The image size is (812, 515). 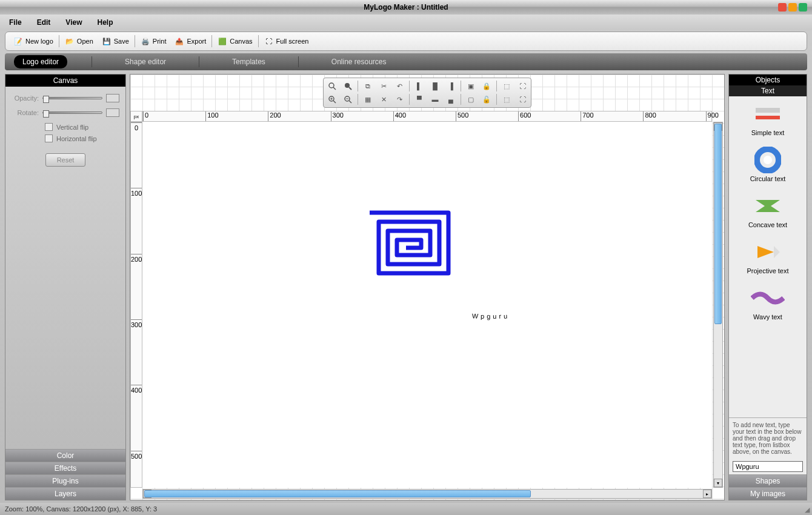 I want to click on maximize-button, so click(x=793, y=7).